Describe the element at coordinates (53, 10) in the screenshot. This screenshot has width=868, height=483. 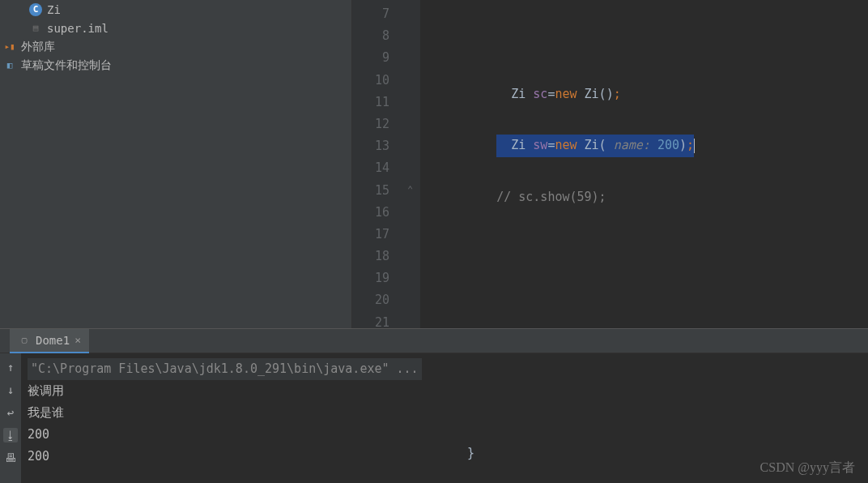
I see `tree-label: Zi` at that location.